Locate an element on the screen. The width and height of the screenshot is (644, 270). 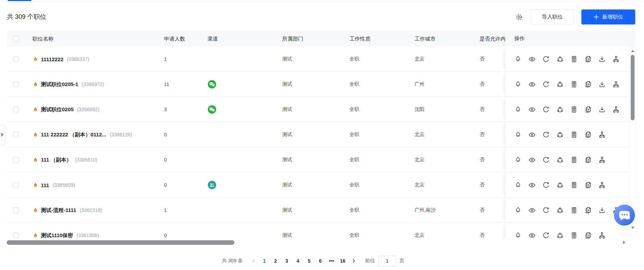
position-name: 111 （副本） is located at coordinates (56, 159).